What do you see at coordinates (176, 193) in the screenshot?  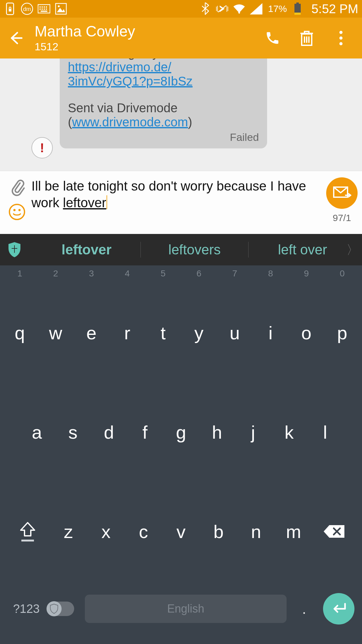 I see `message-input: Ill be late tonight so don't worry becau…` at bounding box center [176, 193].